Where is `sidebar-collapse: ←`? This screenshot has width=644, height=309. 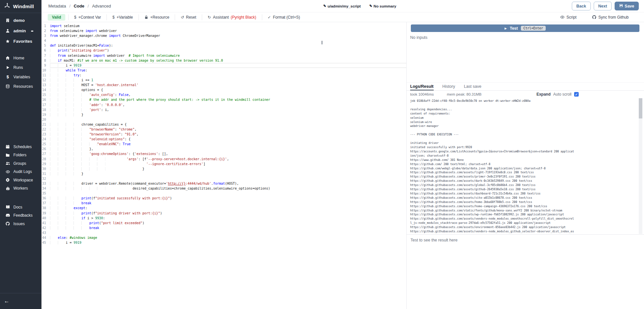
sidebar-collapse: ← is located at coordinates (21, 301).